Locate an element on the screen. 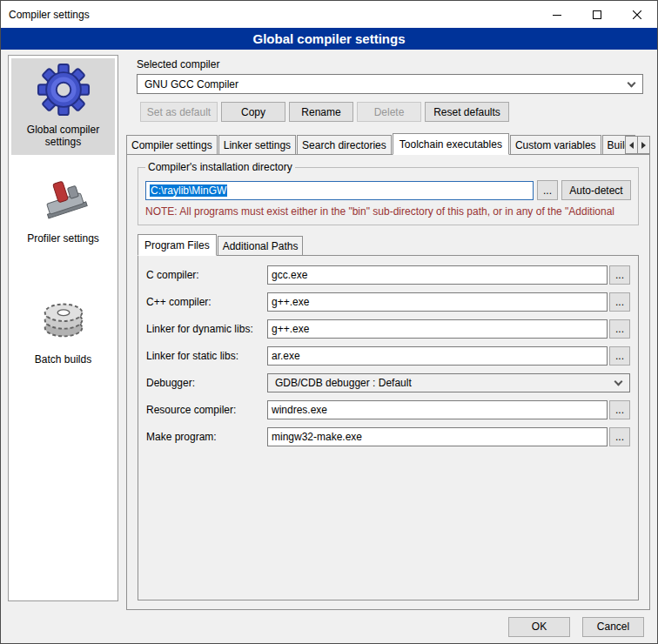 The width and height of the screenshot is (658, 644). cpp-compiler-browse-button: ... is located at coordinates (620, 302).